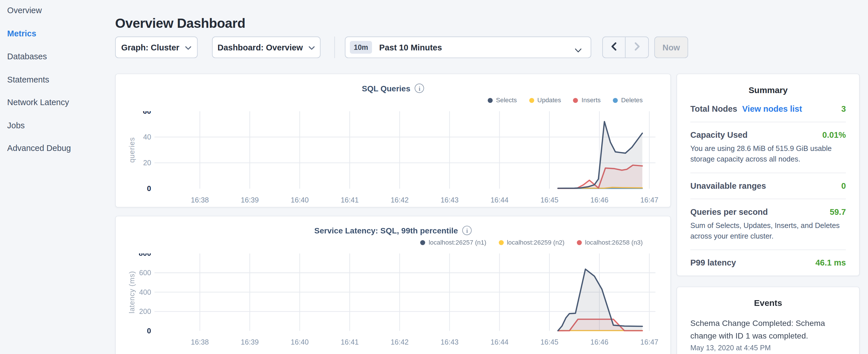 Image resolution: width=868 pixels, height=354 pixels. Describe the element at coordinates (610, 243) in the screenshot. I see `legend-item: localhost:26258 (n3)` at that location.